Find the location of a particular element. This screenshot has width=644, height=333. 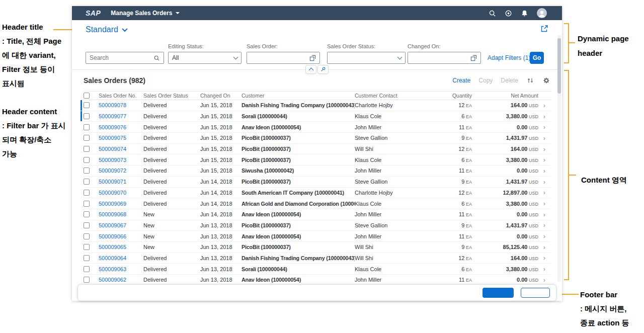

column-header-customer: Customer is located at coordinates (298, 96).